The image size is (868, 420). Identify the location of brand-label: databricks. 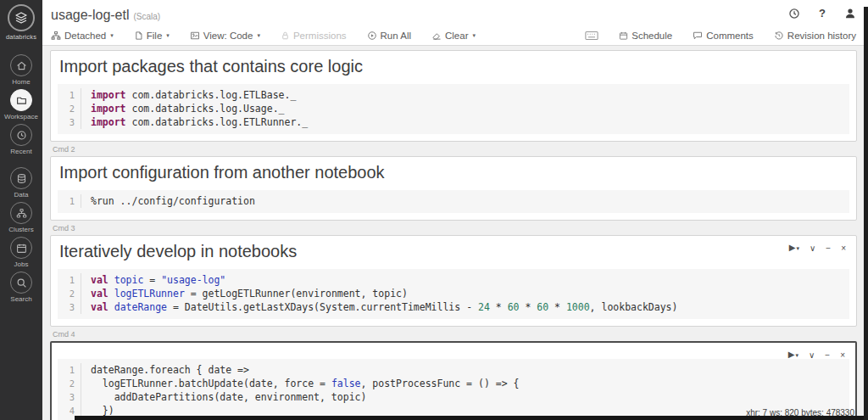
(21, 37).